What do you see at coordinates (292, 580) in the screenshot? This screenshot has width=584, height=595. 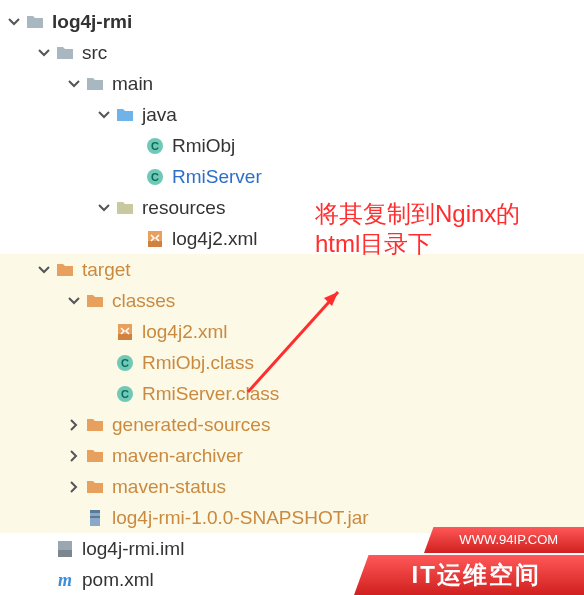 I see `tree-row-pom: pom.xml` at bounding box center [292, 580].